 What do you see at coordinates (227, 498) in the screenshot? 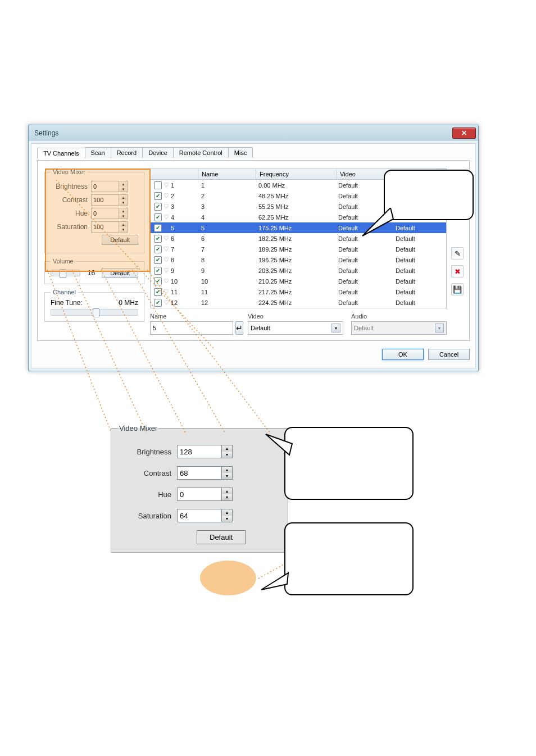
I see `zoom-hue-down: ▼` at bounding box center [227, 498].